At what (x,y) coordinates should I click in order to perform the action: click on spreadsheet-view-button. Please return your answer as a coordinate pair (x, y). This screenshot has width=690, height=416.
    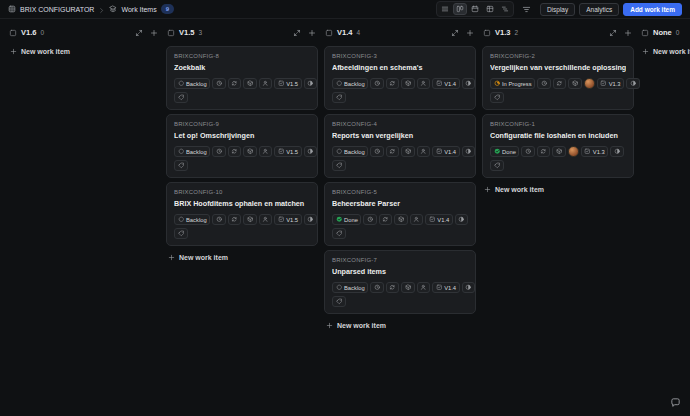
    Looking at the image, I should click on (490, 9).